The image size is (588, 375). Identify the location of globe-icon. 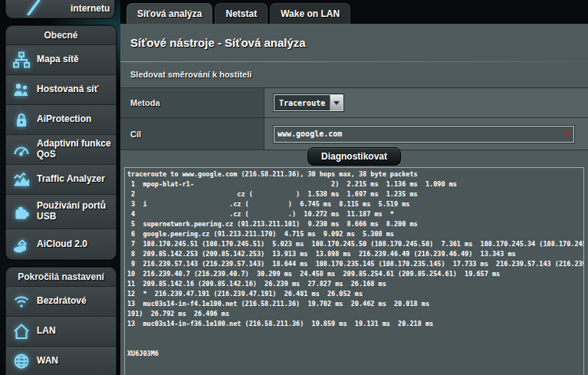
(21, 361).